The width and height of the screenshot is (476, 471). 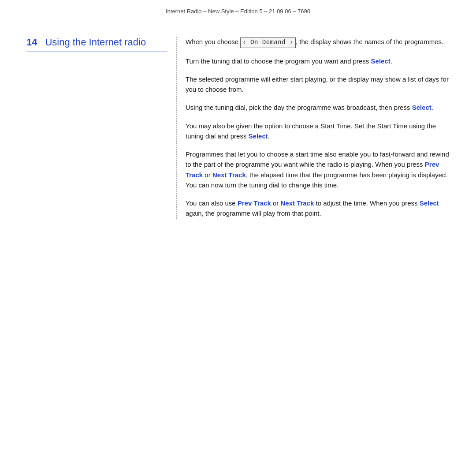 What do you see at coordinates (238, 11) in the screenshot?
I see `header-text: Internet Radio – New Style – Edition 5 –…` at bounding box center [238, 11].